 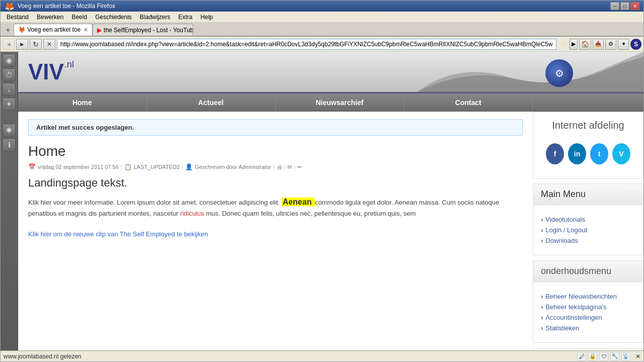 I want to click on sidebar-tool-6: ℹ, so click(x=9, y=145).